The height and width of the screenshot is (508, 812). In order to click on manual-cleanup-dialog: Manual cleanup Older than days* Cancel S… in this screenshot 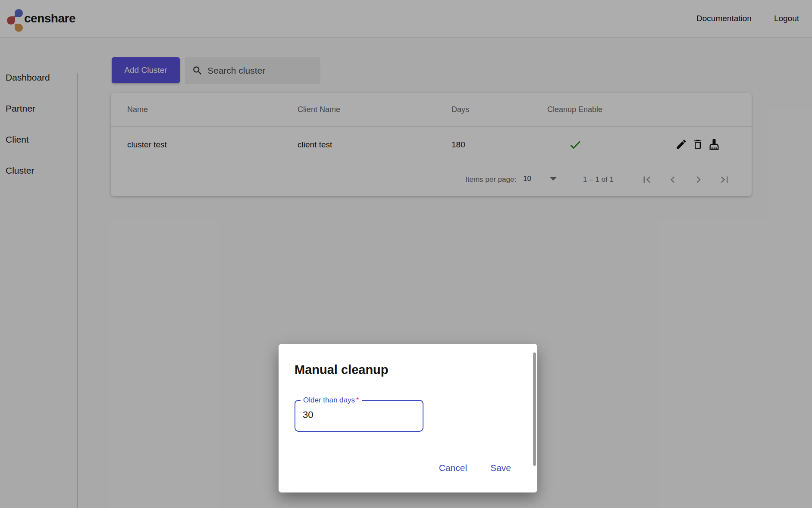, I will do `click(408, 418)`.